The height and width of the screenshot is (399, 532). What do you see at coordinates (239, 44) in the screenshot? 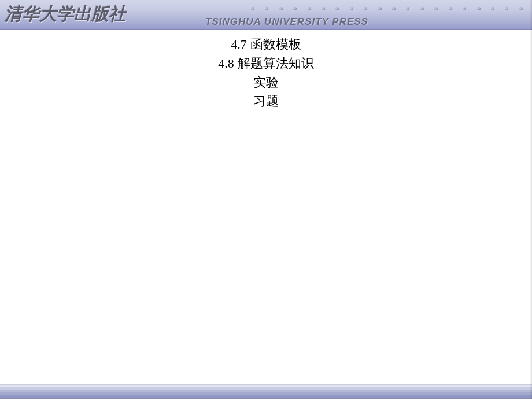
I see `toc-number: 4.7` at bounding box center [239, 44].